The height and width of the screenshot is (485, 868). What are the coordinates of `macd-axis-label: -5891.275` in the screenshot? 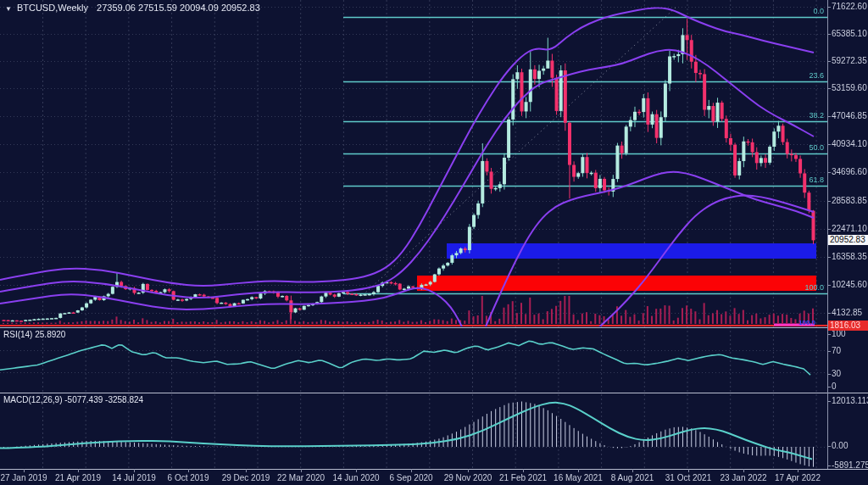 It's located at (849, 465).